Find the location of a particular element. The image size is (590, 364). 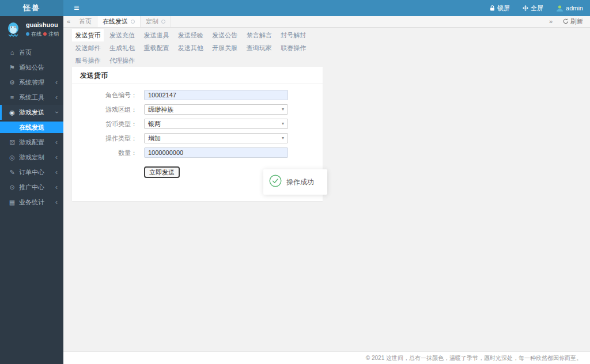

tabs-scroll-left-button: « is located at coordinates (69, 22).